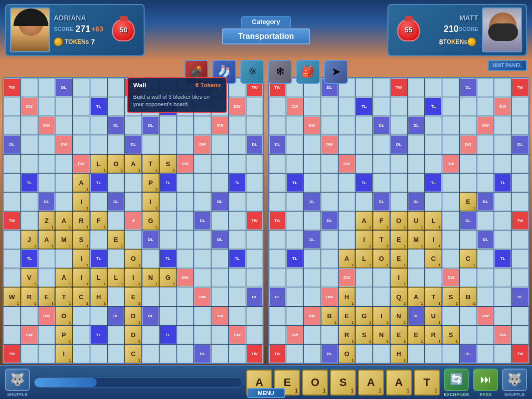  Describe the element at coordinates (12, 296) in the screenshot. I see `board-cell: W1` at that location.